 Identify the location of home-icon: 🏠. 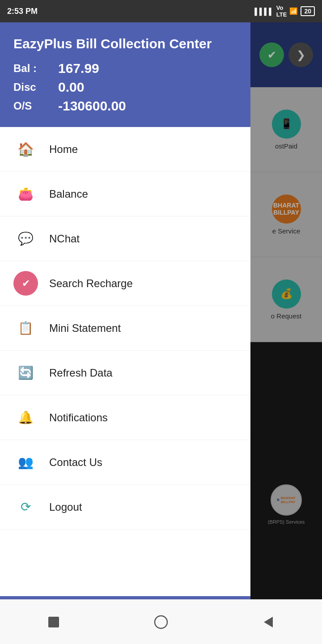
(26, 149).